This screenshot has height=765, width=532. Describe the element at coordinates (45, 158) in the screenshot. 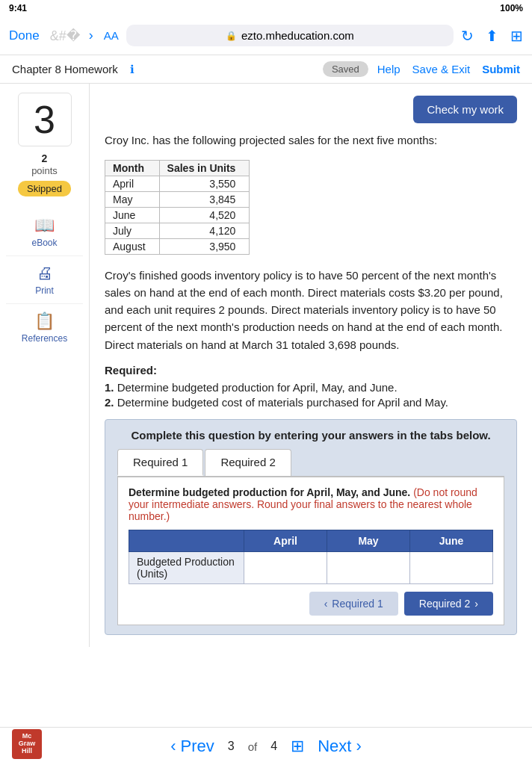

I see `points-value: 2` at that location.